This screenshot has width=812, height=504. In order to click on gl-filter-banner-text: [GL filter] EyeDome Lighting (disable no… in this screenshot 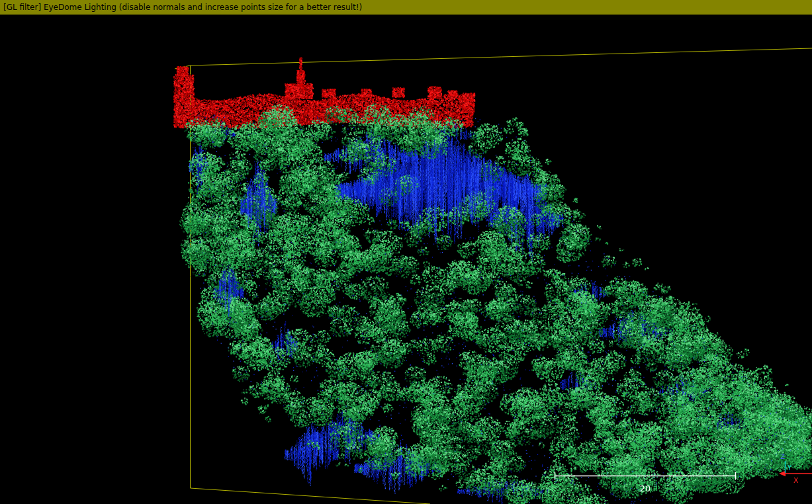, I will do `click(183, 7)`.